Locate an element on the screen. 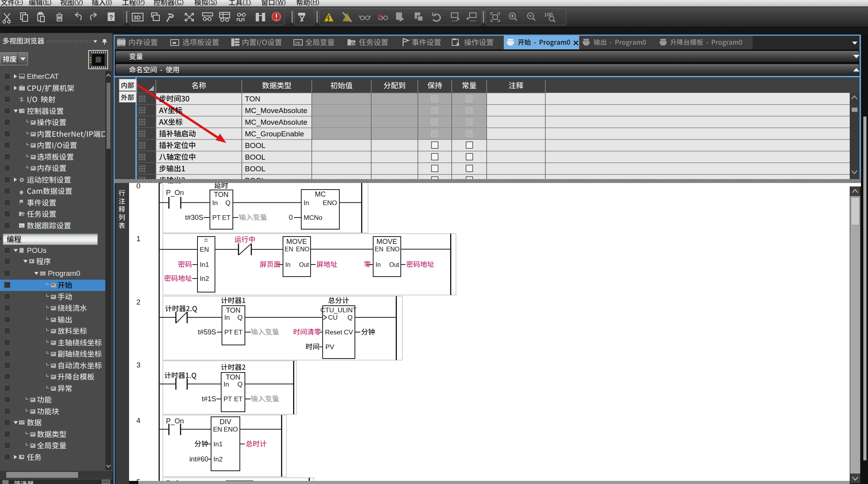  svg-text: CU is located at coordinates (333, 318).